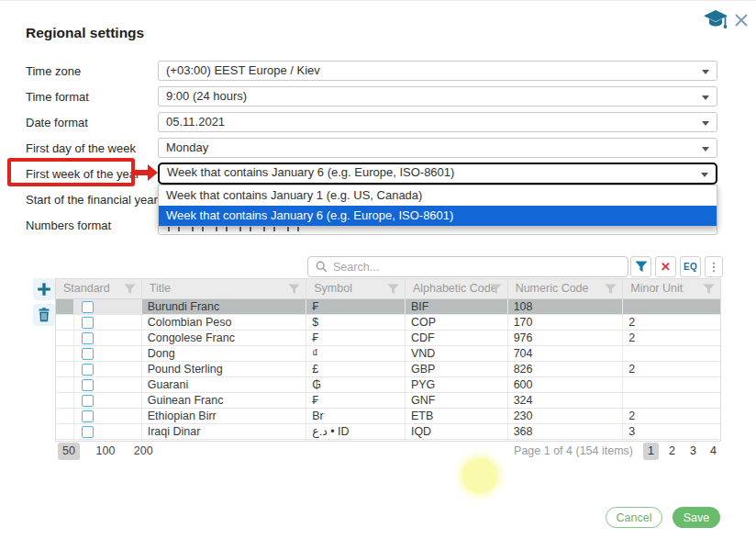 The height and width of the screenshot is (550, 756). What do you see at coordinates (566, 307) in the screenshot?
I see `cell-numeric-code: 108` at bounding box center [566, 307].